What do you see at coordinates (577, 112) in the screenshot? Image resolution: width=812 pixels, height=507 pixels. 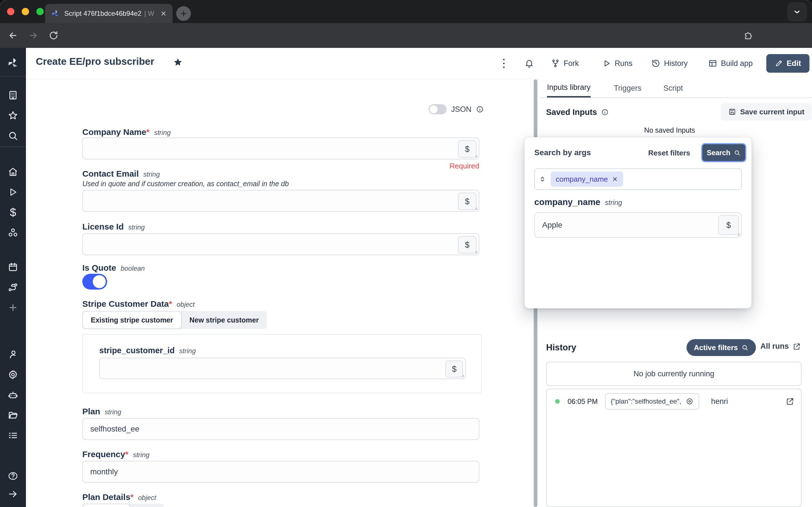 I see `saved-inputs-heading: Saved Inputs` at bounding box center [577, 112].